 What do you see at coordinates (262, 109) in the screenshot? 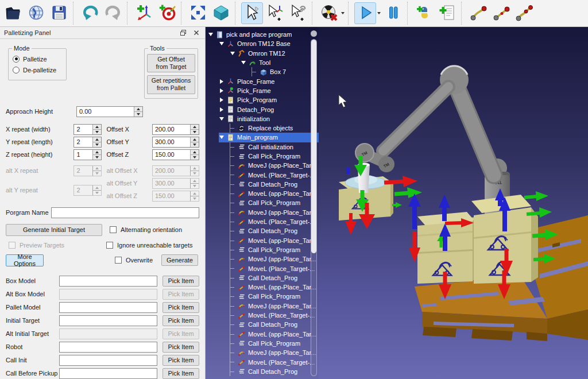
I see `tree-item-detach-prog: Detach_Prog` at bounding box center [262, 109].